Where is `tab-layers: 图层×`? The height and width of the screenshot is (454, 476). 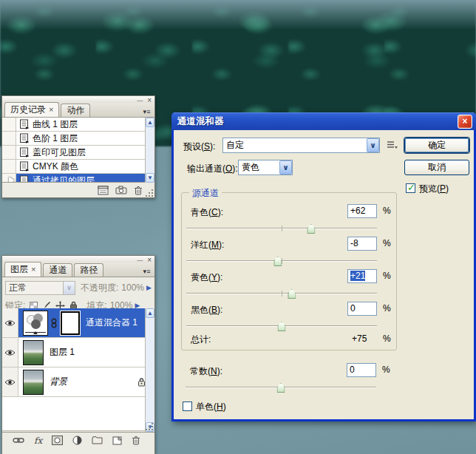 tab-layers: 图层× is located at coordinates (23, 269).